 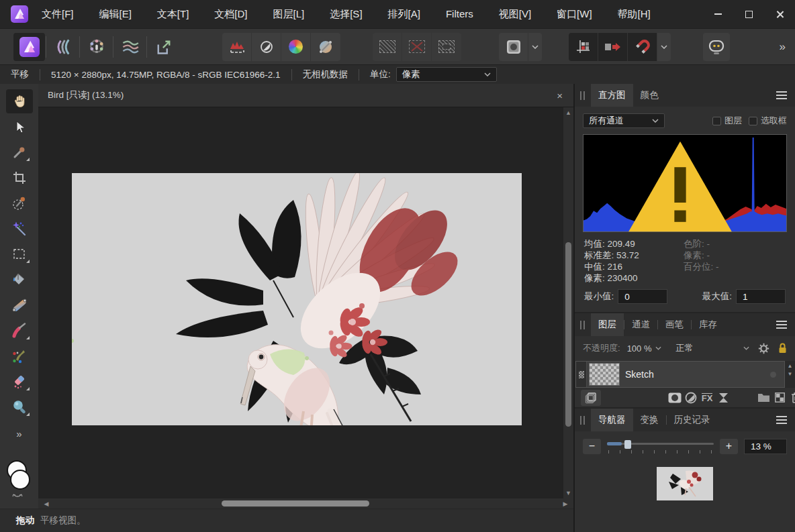 I want to click on export-persona-button, so click(x=164, y=47).